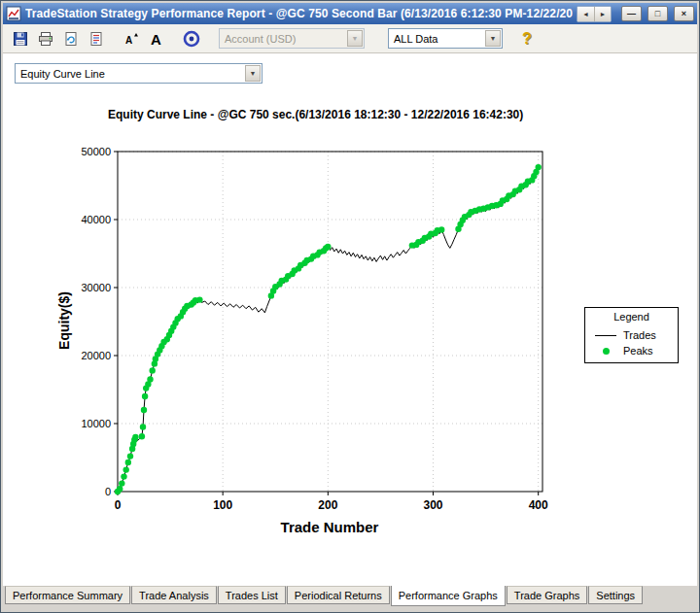  I want to click on print-button, so click(46, 39).